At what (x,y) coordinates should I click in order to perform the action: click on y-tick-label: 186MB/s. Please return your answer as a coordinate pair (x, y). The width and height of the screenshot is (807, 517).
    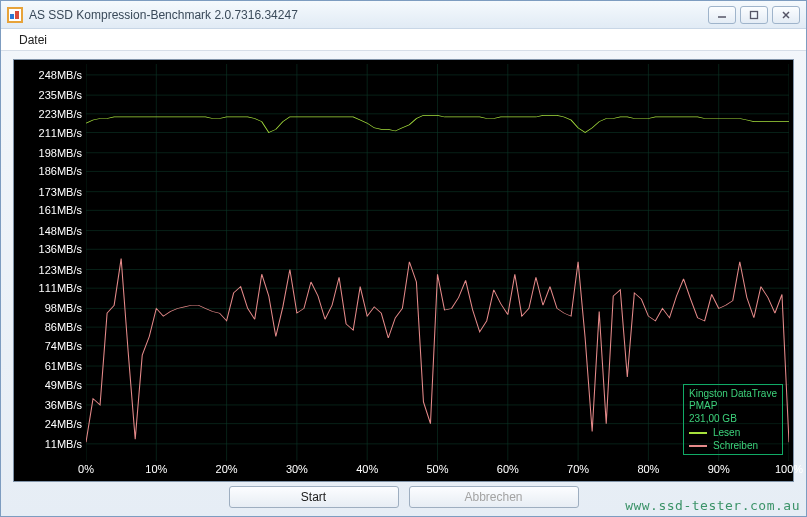
    Looking at the image, I should click on (60, 171).